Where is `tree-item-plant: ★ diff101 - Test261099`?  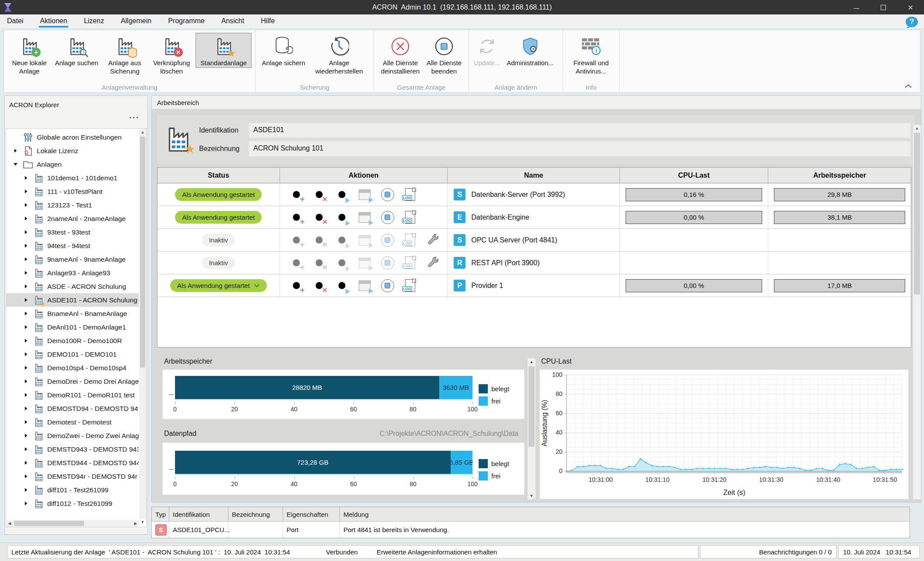
tree-item-plant: ★ diff101 - Test261099 is located at coordinates (73, 490).